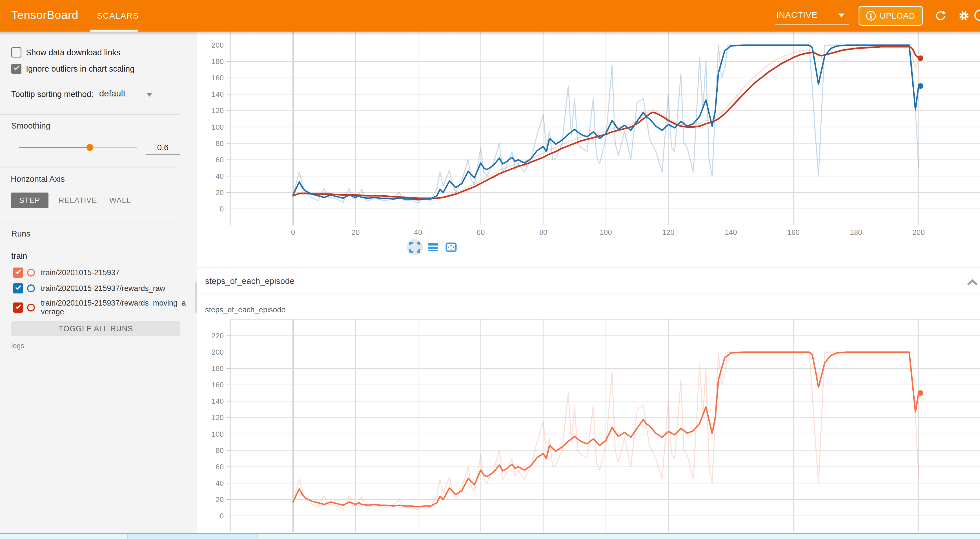 The width and height of the screenshot is (980, 539). What do you see at coordinates (113, 94) in the screenshot?
I see `tooltip-sort-value: default` at bounding box center [113, 94].